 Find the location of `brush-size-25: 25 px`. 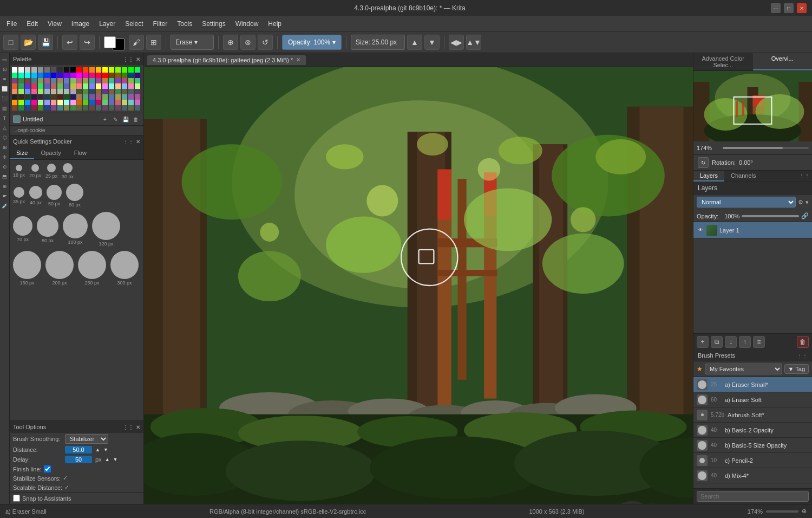

brush-size-25: 25 px is located at coordinates (51, 171).